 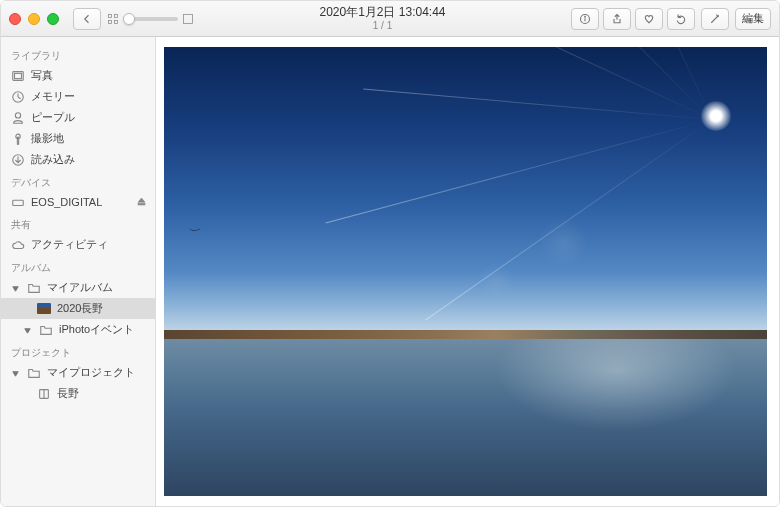 What do you see at coordinates (48, 138) in the screenshot?
I see `sidebar-item-label: 撮影地` at bounding box center [48, 138].